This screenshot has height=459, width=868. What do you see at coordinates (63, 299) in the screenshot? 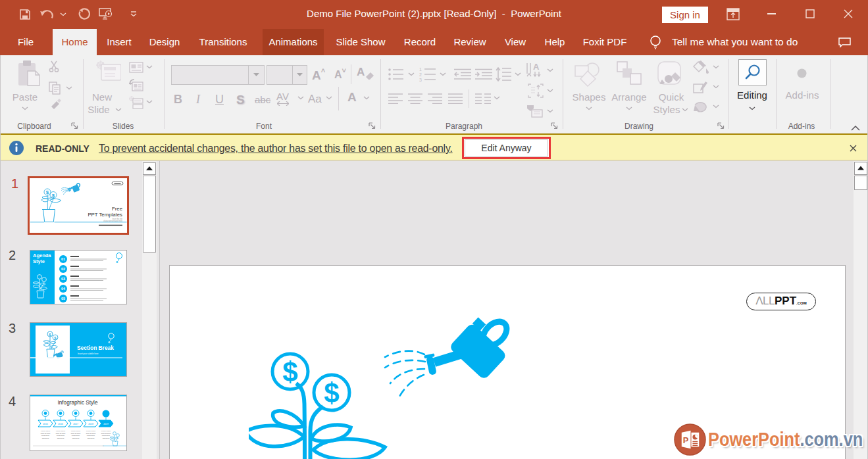
I see `svg-text: 05` at bounding box center [63, 299].